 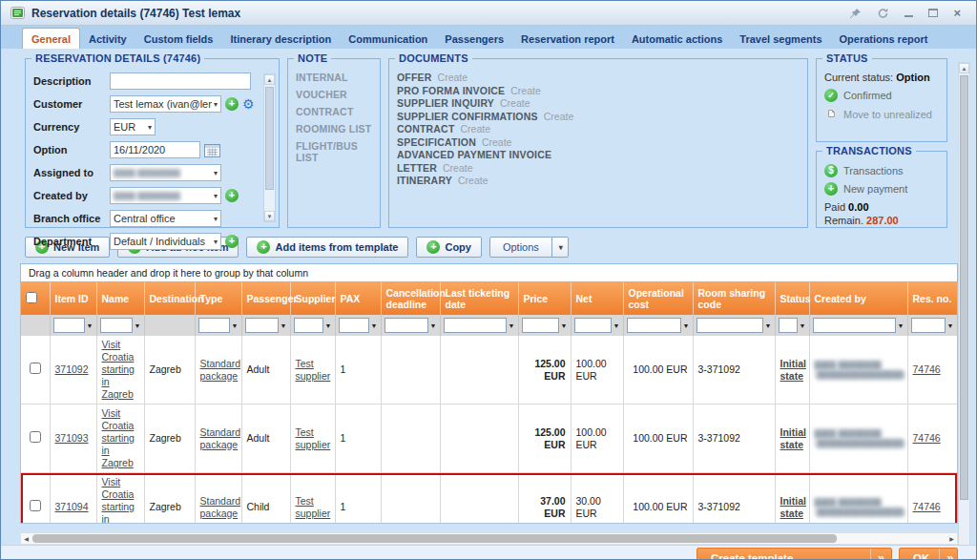 What do you see at coordinates (544, 299) in the screenshot?
I see `column-header-price: Price` at bounding box center [544, 299].